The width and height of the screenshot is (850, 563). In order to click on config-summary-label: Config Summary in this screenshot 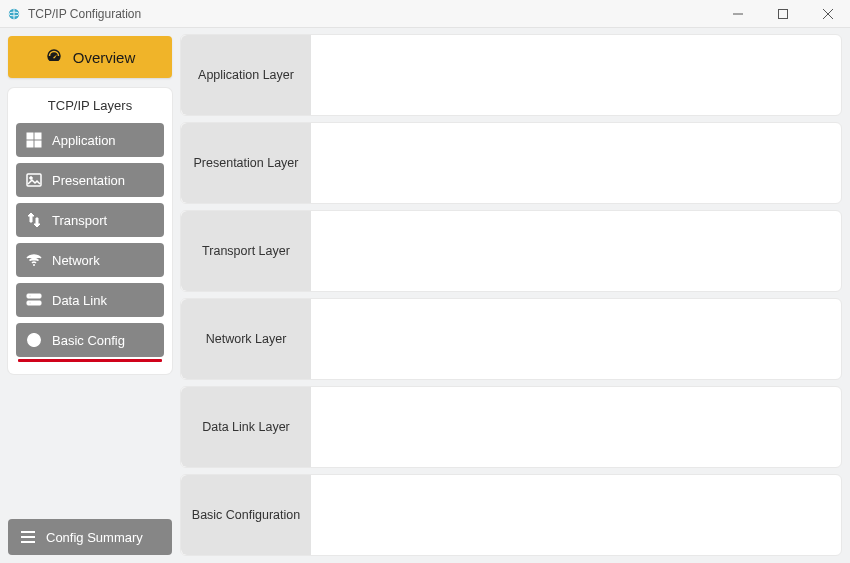, I will do `click(94, 538)`.